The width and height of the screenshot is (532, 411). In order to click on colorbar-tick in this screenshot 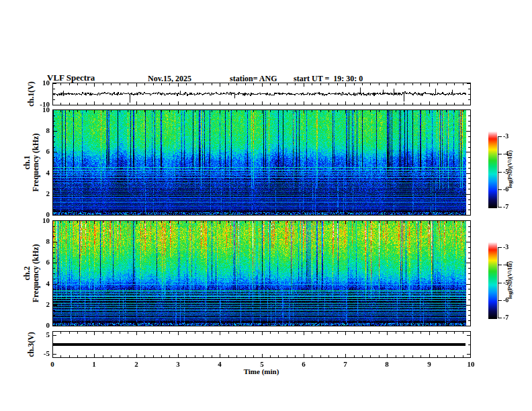, I will do `click(500, 189)`.